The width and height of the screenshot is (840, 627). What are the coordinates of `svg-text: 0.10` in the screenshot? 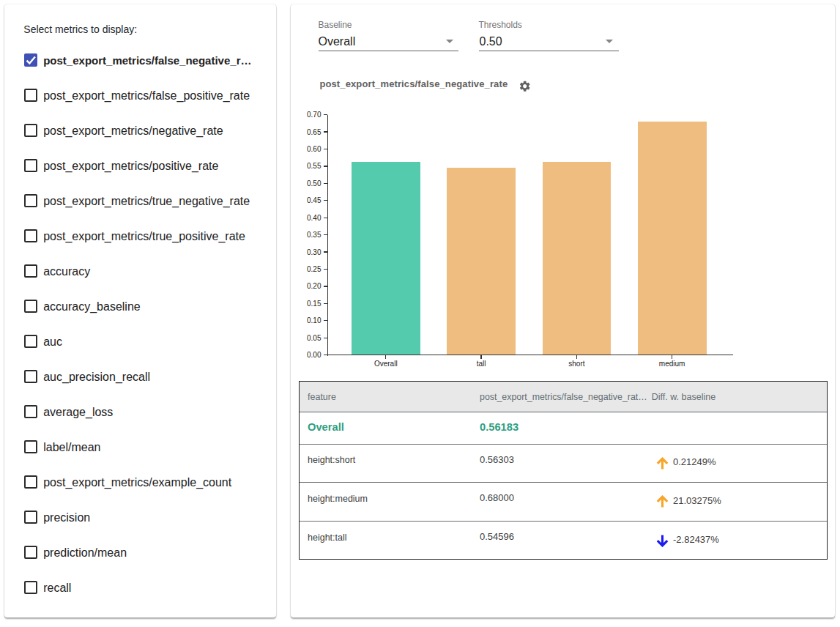 It's located at (314, 321).